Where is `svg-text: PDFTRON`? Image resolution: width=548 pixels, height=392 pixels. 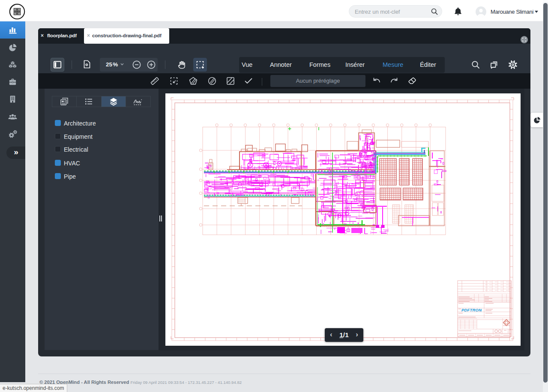
svg-text: PDFTRON is located at coordinates (472, 310).